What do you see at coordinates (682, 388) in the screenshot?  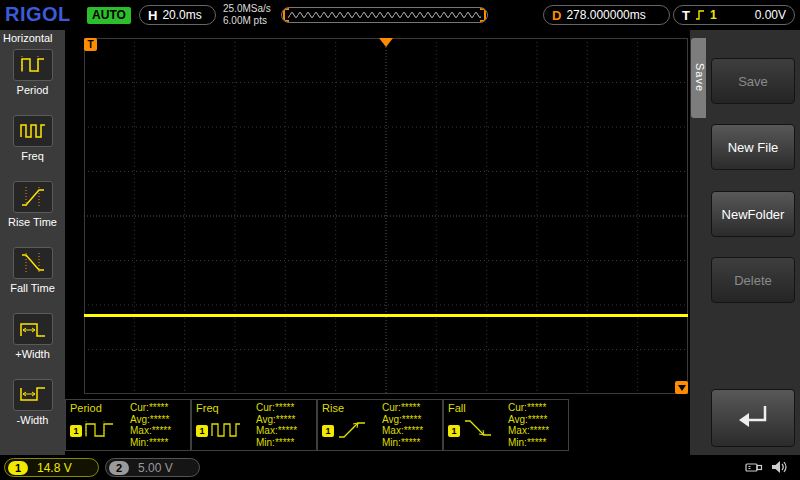 I see `trigger-level-corner-marker` at bounding box center [682, 388].